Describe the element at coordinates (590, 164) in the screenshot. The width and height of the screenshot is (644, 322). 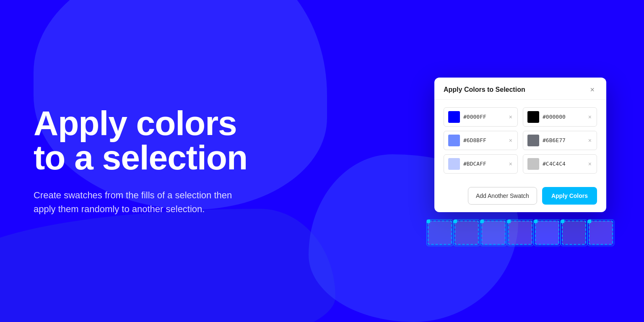
I see `swatch-remove-5: ×` at that location.